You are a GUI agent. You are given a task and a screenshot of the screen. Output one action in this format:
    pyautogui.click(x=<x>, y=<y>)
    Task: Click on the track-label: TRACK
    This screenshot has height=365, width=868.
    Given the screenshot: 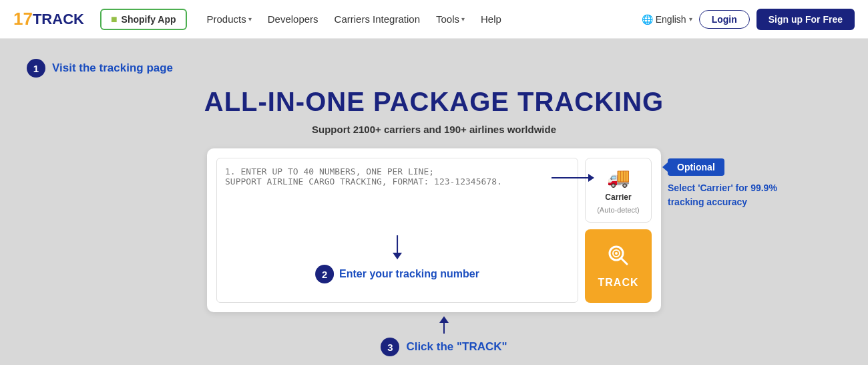 What is the action you would take?
    pyautogui.click(x=618, y=283)
    